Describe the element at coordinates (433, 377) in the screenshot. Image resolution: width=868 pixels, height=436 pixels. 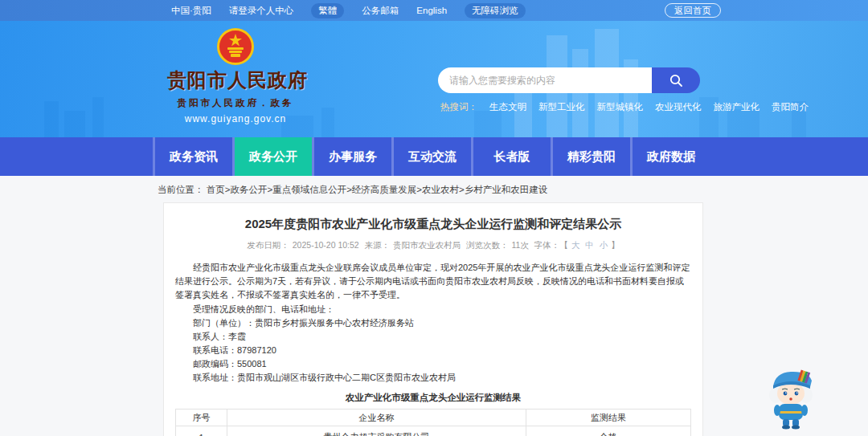
I see `contact-address: 联系地址：贵阳市观山湖区市级行政中心二期C区贵阳市农业农村局` at that location.